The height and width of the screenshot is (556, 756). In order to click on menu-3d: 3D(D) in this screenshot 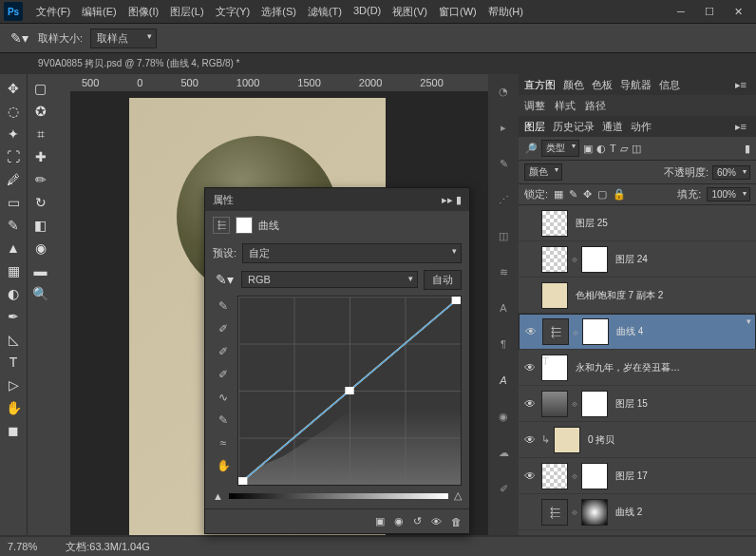, I will do `click(367, 11)`.